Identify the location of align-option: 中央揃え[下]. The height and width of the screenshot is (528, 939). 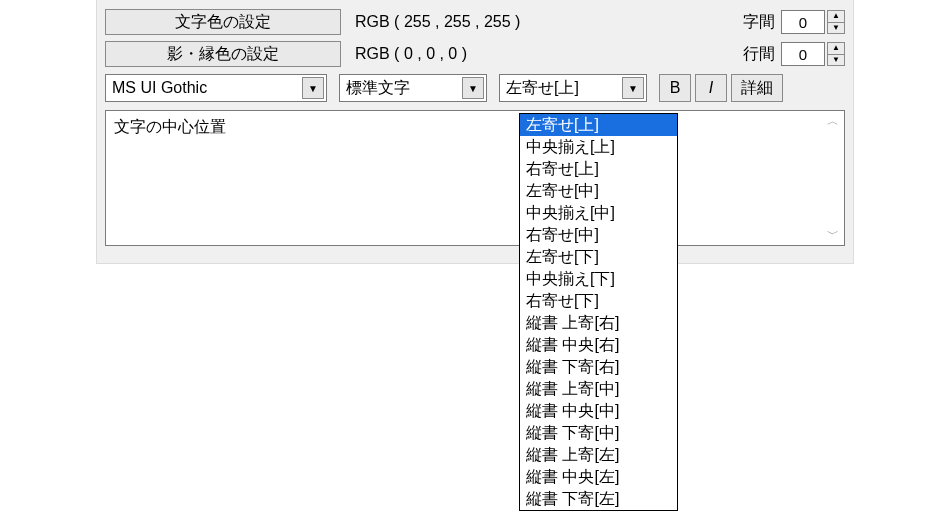
(598, 279).